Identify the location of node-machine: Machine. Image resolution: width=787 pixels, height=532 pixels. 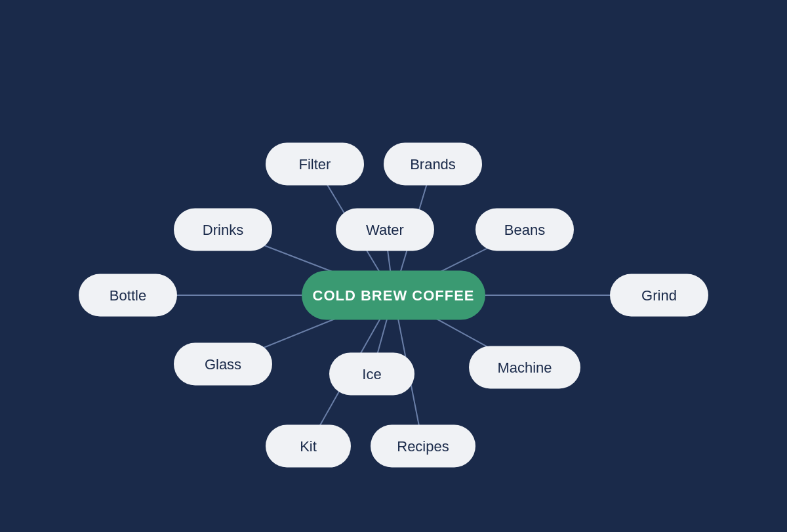
(525, 367).